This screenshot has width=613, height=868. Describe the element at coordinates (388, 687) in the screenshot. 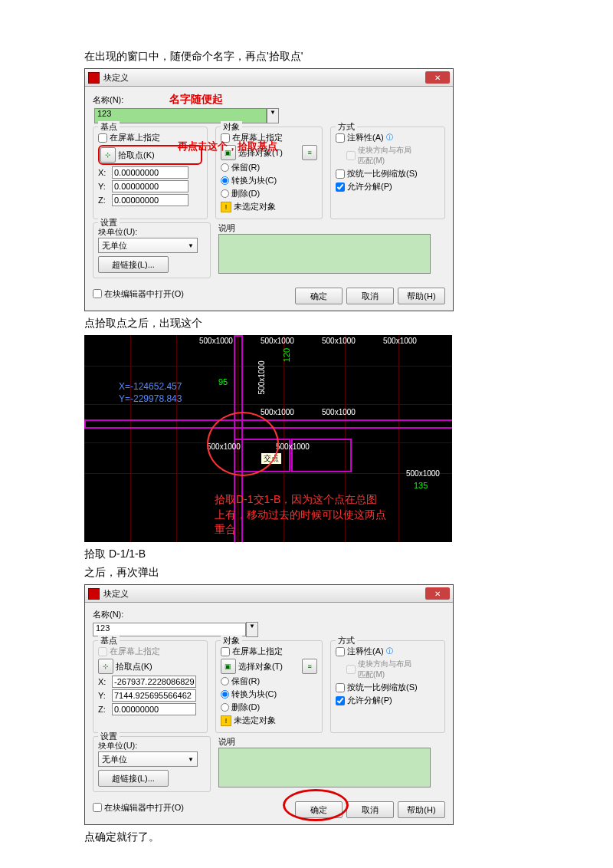

I see `mode-group: 方式 注释性(A)ⓘ 使块方向与布局 匹配(M) 按统一比例缩放(S) 允许分解…` at that location.